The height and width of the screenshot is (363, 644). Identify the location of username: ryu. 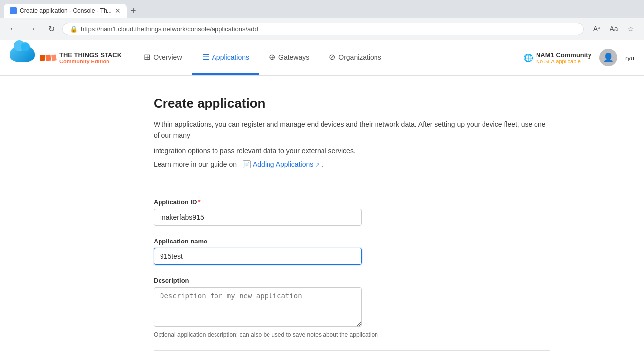
(630, 58).